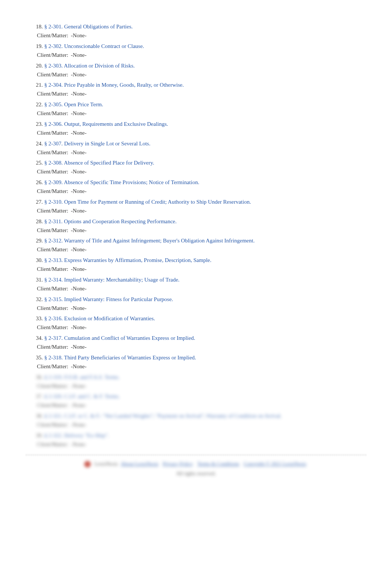  I want to click on statute-link: § 2-314. Implied Warranty: Merchantabili…, so click(112, 280).